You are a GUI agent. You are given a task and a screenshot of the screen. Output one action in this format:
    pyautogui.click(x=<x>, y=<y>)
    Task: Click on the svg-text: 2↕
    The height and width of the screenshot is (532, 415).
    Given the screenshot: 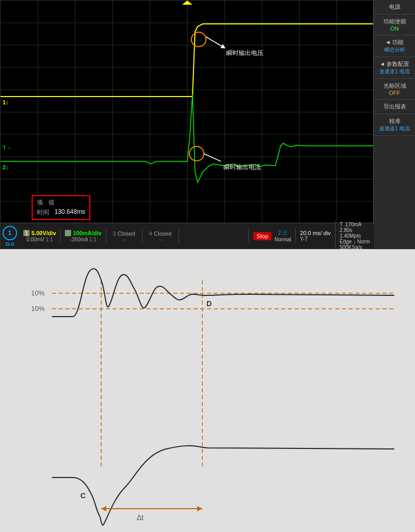 What is the action you would take?
    pyautogui.click(x=6, y=167)
    